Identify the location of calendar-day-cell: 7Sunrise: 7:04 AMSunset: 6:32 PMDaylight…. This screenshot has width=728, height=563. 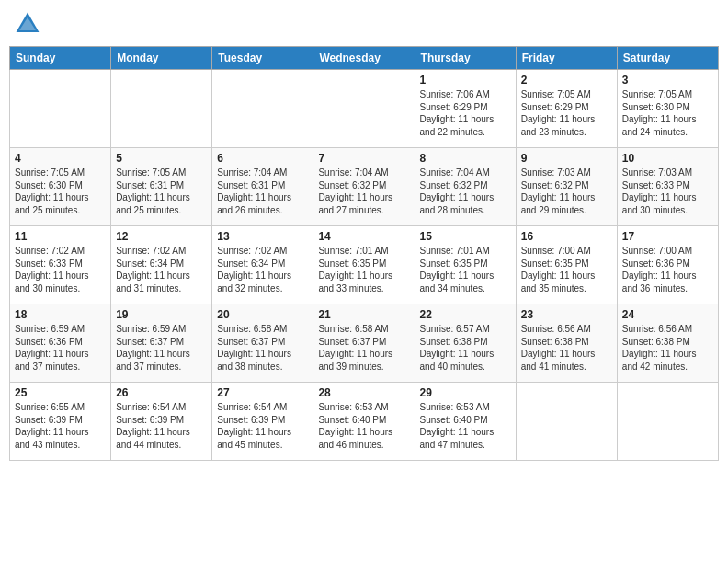
(364, 188).